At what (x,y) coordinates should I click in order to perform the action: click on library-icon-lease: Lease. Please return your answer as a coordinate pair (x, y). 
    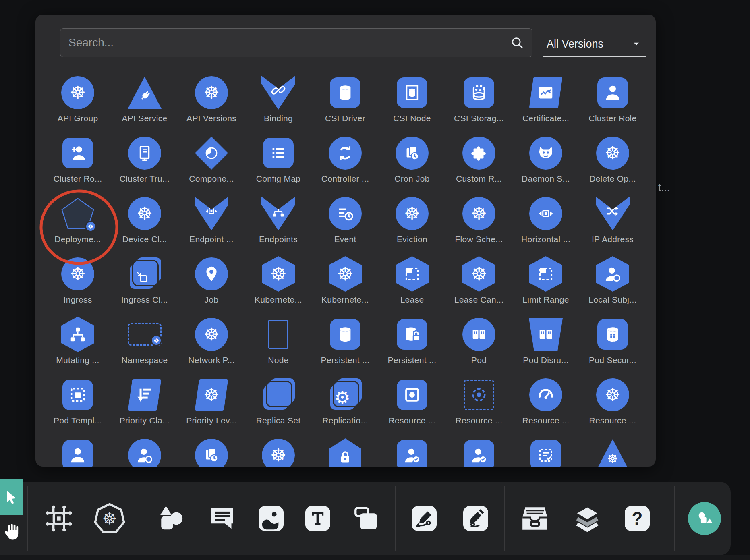
    Looking at the image, I should click on (412, 287).